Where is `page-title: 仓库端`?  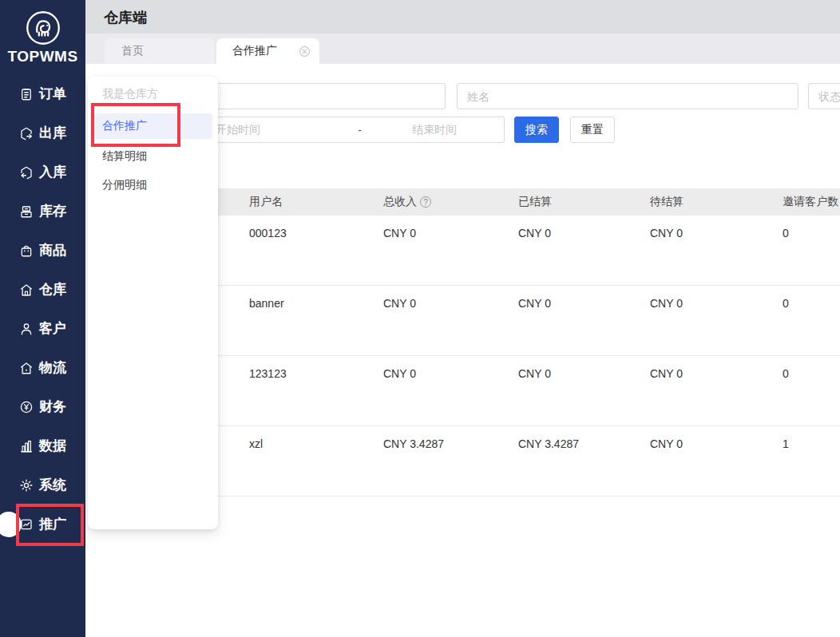 page-title: 仓库端 is located at coordinates (125, 18).